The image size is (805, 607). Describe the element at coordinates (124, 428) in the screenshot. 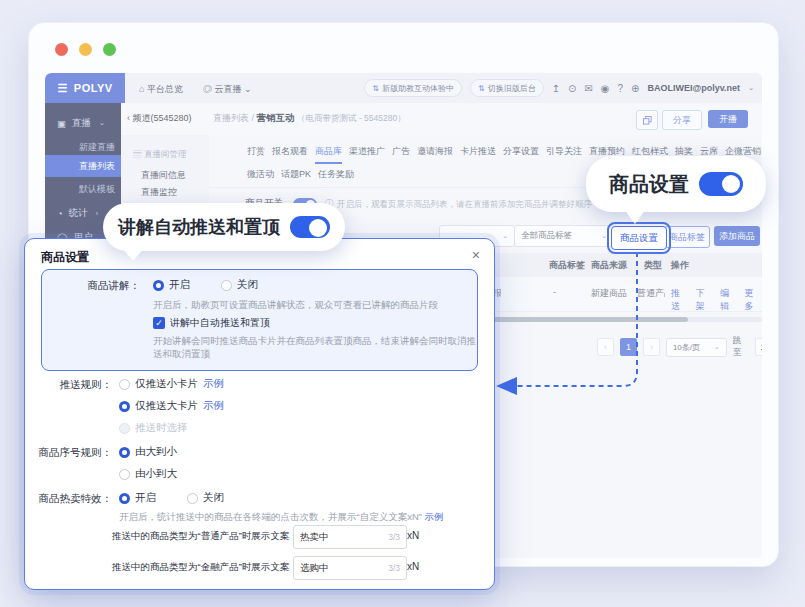

I see `radio-disabled-icon` at that location.